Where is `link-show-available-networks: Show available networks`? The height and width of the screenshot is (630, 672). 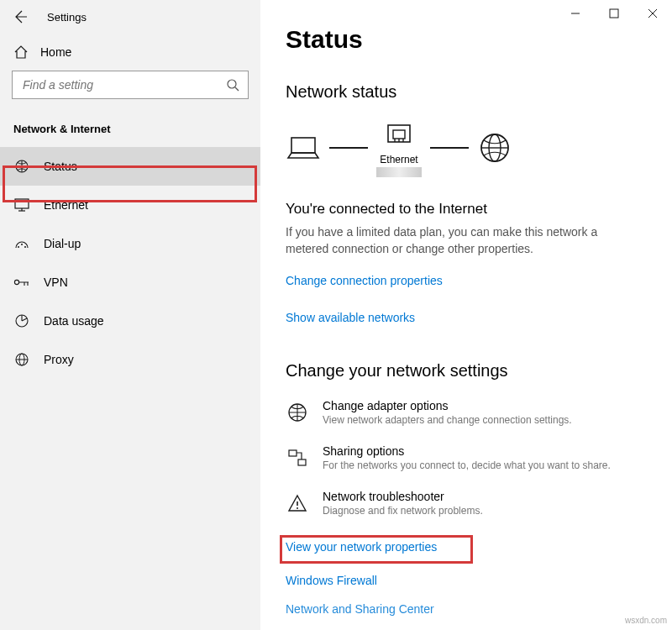 link-show-available-networks: Show available networks is located at coordinates (466, 318).